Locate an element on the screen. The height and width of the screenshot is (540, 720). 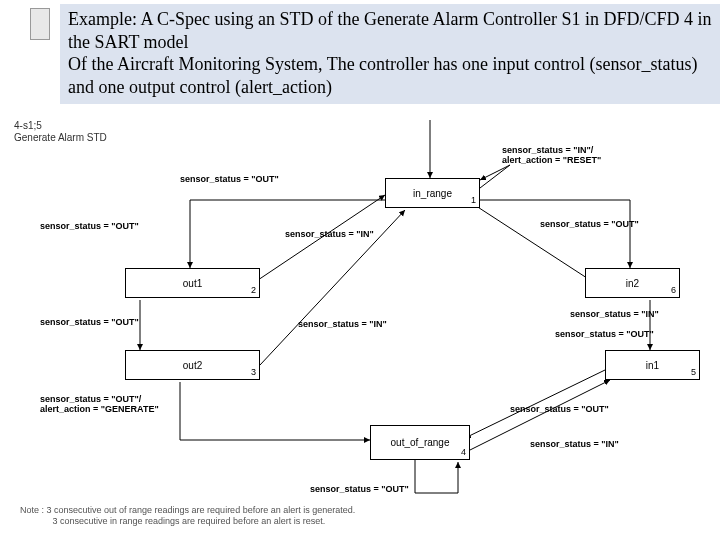
state-label: out1 is located at coordinates (192, 284).